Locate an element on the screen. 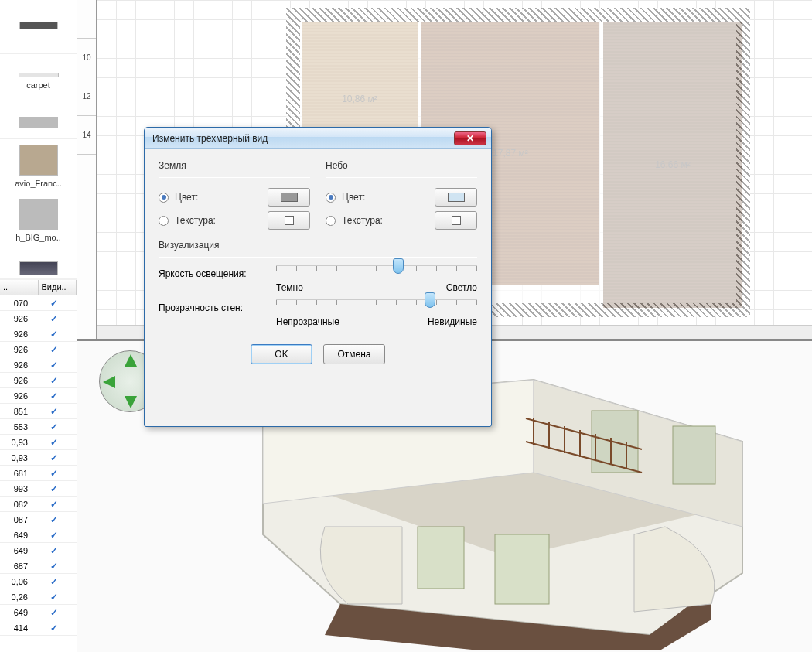  table-row: 681✓ is located at coordinates (39, 473).